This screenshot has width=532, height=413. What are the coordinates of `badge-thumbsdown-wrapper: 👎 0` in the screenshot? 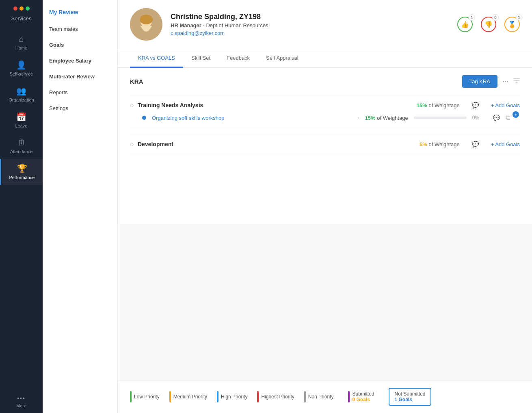 It's located at (489, 24).